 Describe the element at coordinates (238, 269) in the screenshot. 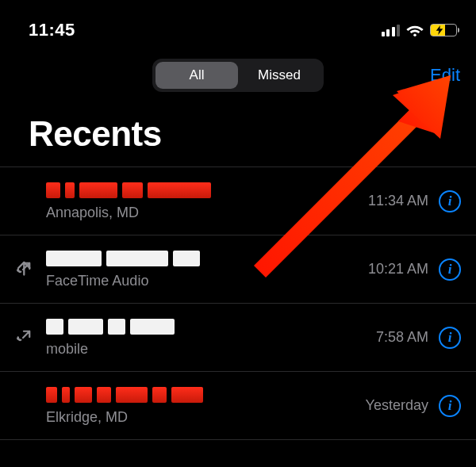

I see `call-row: FaceTime Audio 10:21 AM i` at that location.